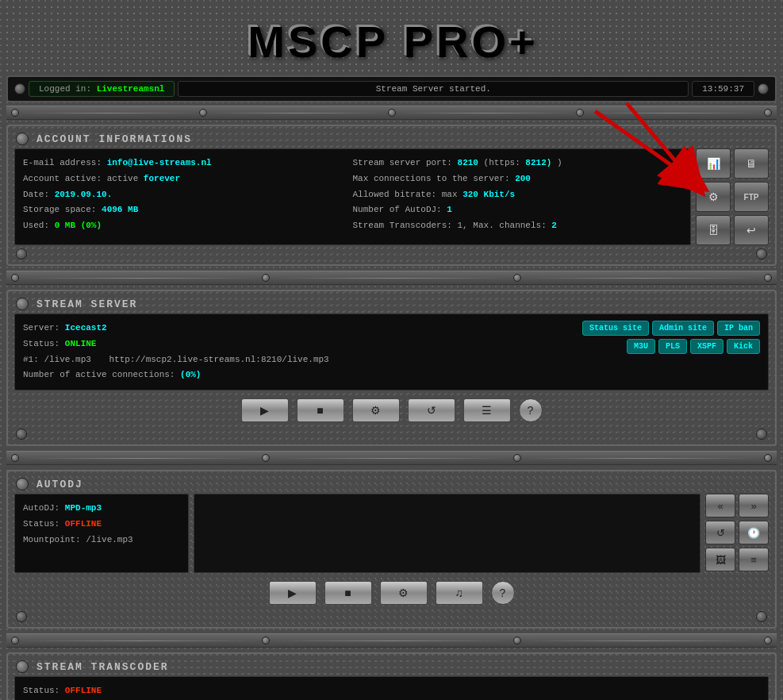 The width and height of the screenshot is (783, 700). I want to click on autodj-footer-screw-right, so click(762, 617).